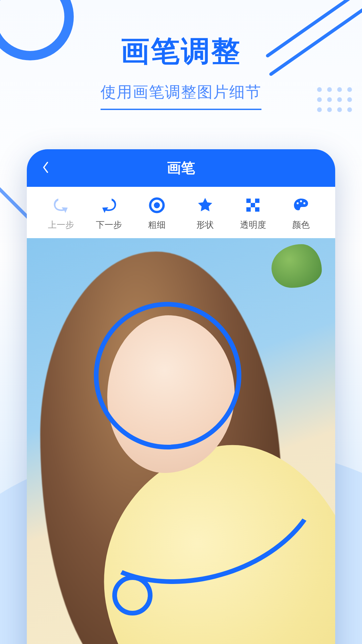 This screenshot has width=362, height=644. What do you see at coordinates (157, 205) in the screenshot?
I see `thickness-icon` at bounding box center [157, 205].